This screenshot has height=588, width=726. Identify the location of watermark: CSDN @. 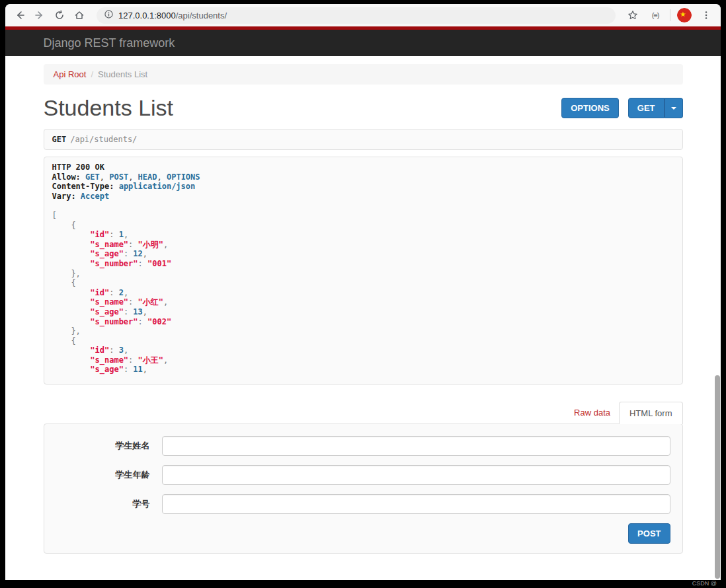
(705, 583).